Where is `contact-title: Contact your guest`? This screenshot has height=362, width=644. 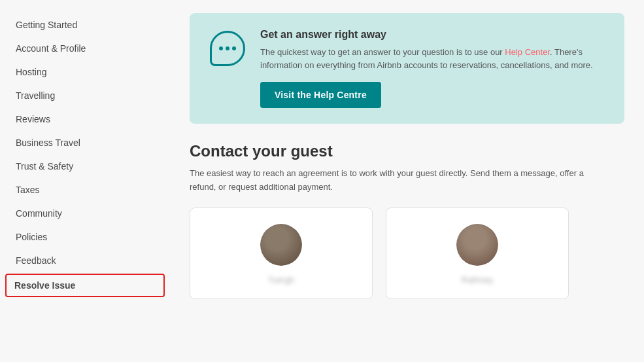
contact-title: Contact your guest is located at coordinates (407, 151).